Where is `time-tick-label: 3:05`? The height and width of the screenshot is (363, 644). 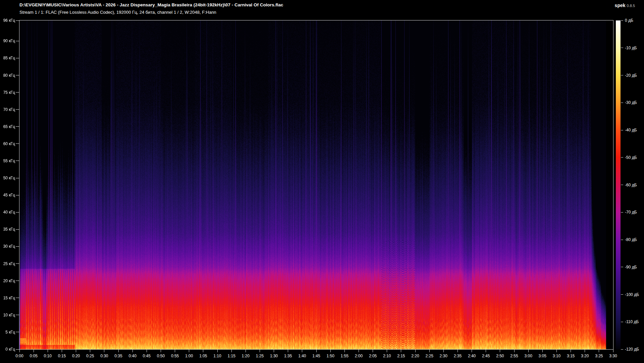
time-tick-label: 3:05 is located at coordinates (542, 356).